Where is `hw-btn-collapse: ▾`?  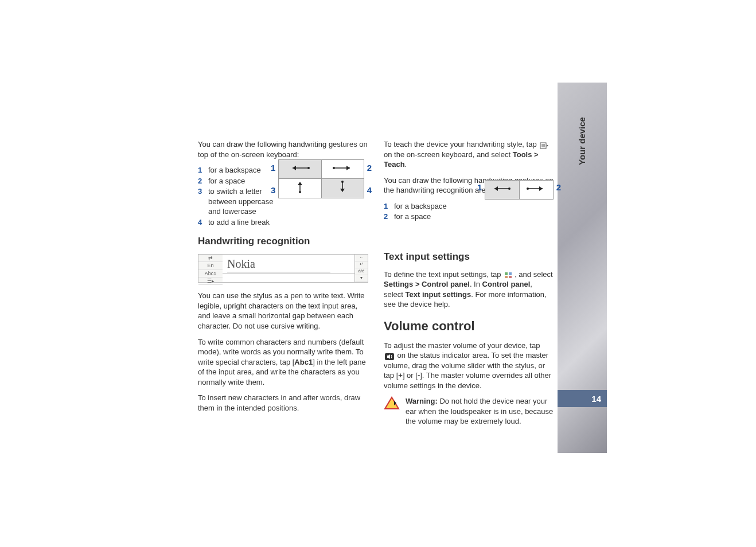
hw-btn-collapse: ▾ is located at coordinates (361, 279).